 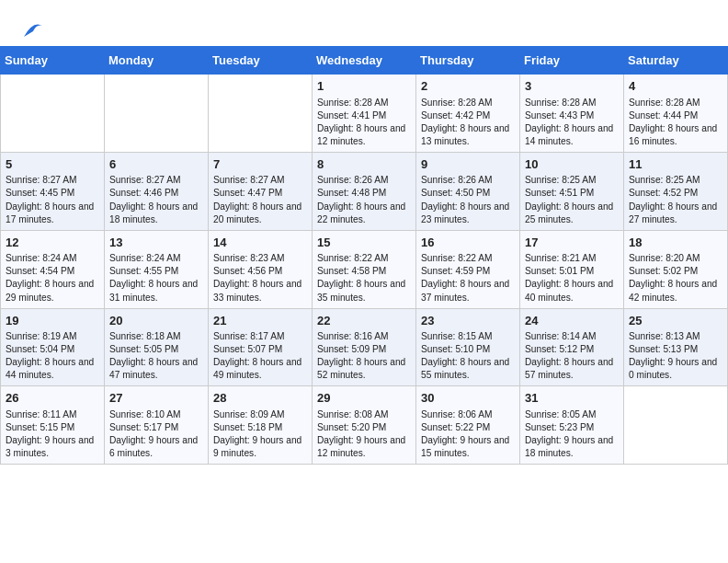 I want to click on sunset-text: Sunset: 5:05 PM, so click(x=143, y=350).